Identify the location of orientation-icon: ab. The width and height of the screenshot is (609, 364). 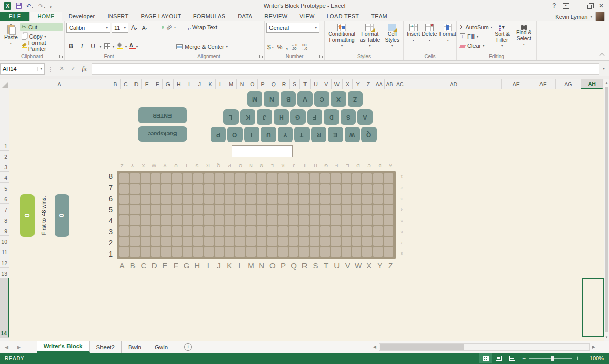
(168, 27).